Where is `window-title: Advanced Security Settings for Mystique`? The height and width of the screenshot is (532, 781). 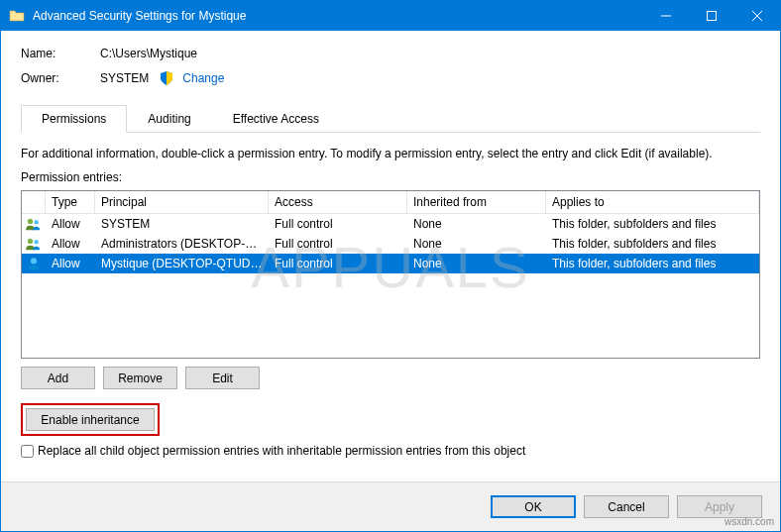
window-title: Advanced Security Settings for Mystique is located at coordinates (338, 16).